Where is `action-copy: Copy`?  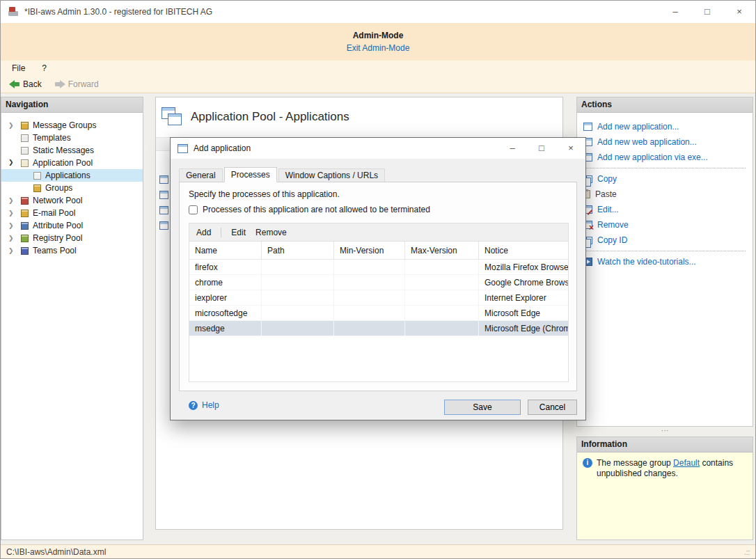 action-copy: Copy is located at coordinates (668, 179).